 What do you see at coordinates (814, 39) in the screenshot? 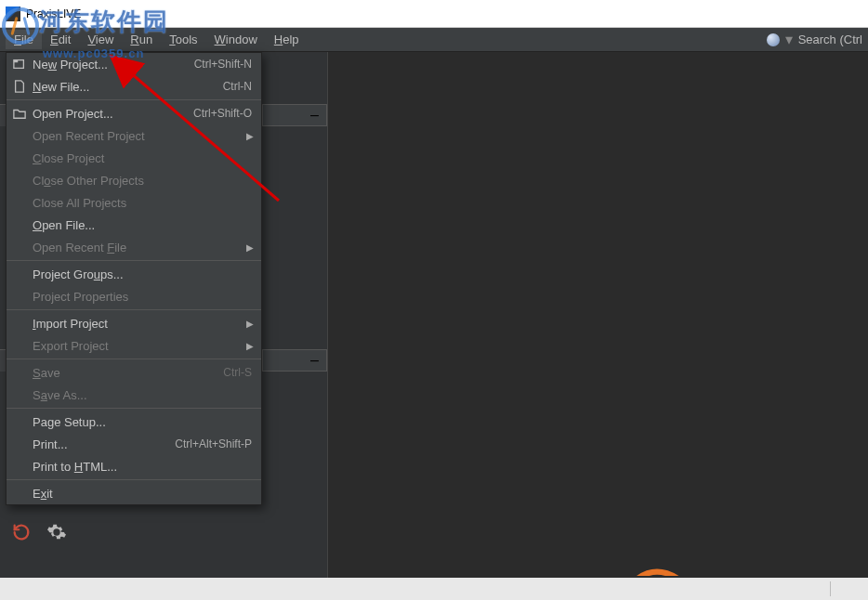
I see `search-box: ▾ Search (Ctrl` at bounding box center [814, 39].